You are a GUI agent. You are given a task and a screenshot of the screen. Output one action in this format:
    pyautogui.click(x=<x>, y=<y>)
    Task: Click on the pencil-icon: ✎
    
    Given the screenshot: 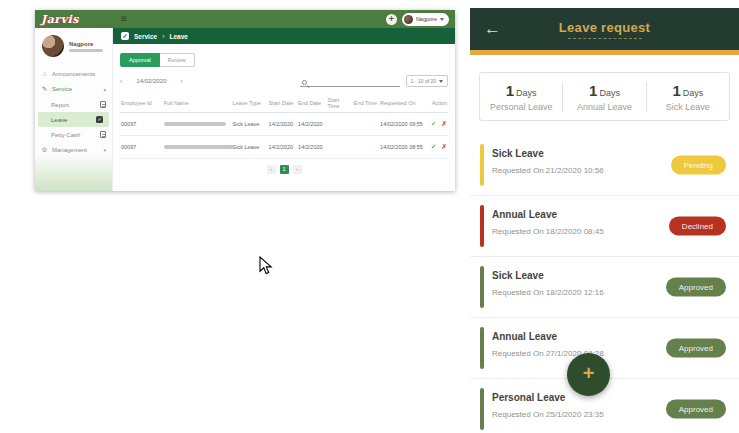 What is the action you would take?
    pyautogui.click(x=44, y=89)
    